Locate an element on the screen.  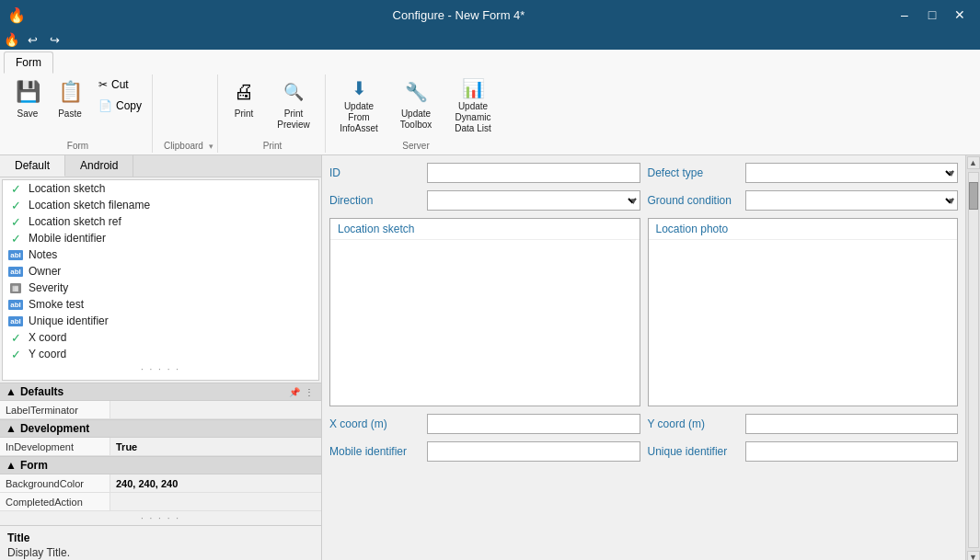
field-list: ✓Location sketch✓Location sketch filenam… is located at coordinates (160, 280).